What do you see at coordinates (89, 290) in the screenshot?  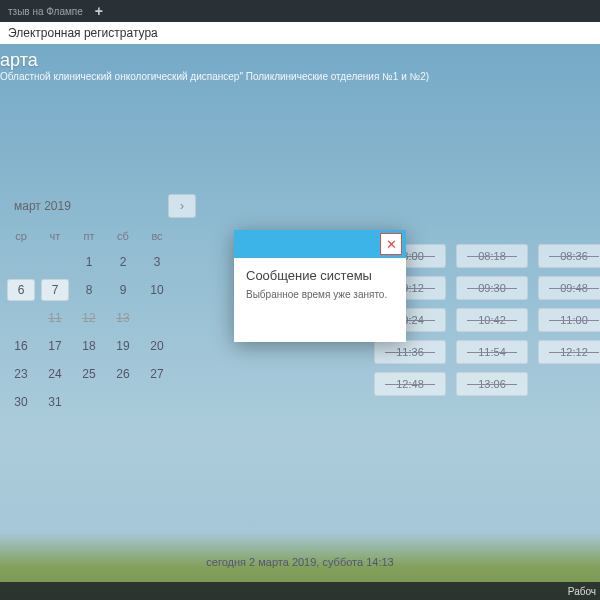 I see `calendar-day: 8` at bounding box center [89, 290].